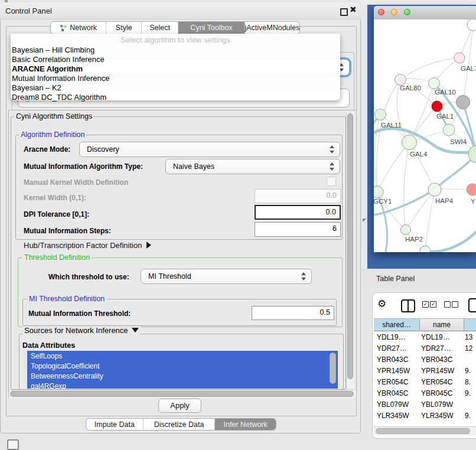  I want to click on settings-hscrollbar-thumb, so click(182, 394).